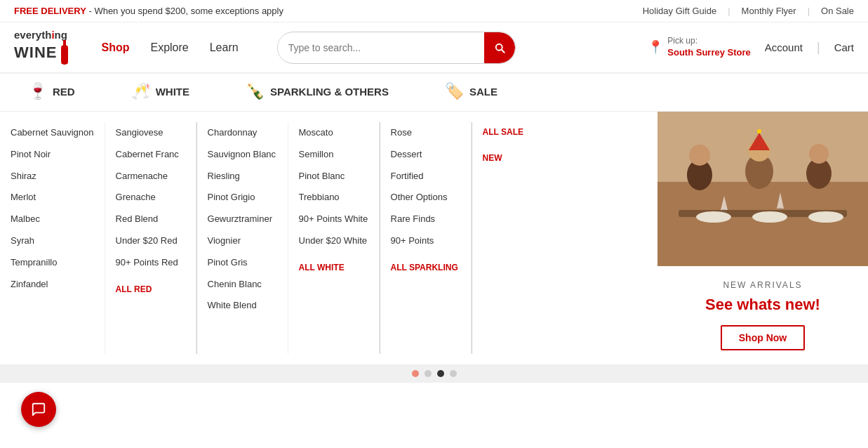  Describe the element at coordinates (255, 91) in the screenshot. I see `sparkling-wine-icon: 🍾` at that location.